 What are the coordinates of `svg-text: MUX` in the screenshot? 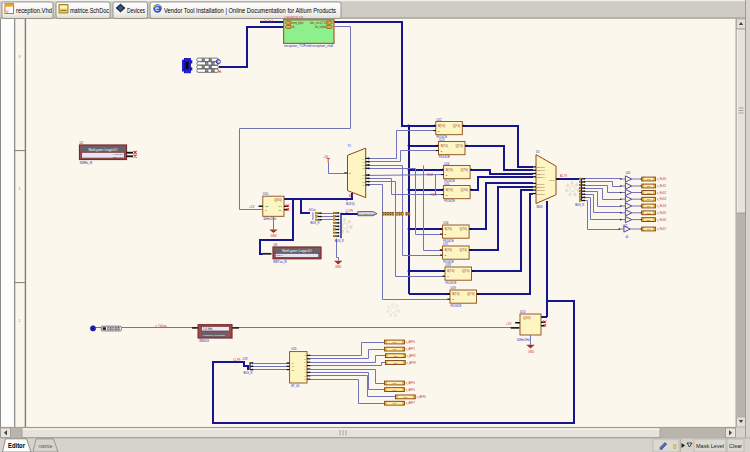 It's located at (540, 207).